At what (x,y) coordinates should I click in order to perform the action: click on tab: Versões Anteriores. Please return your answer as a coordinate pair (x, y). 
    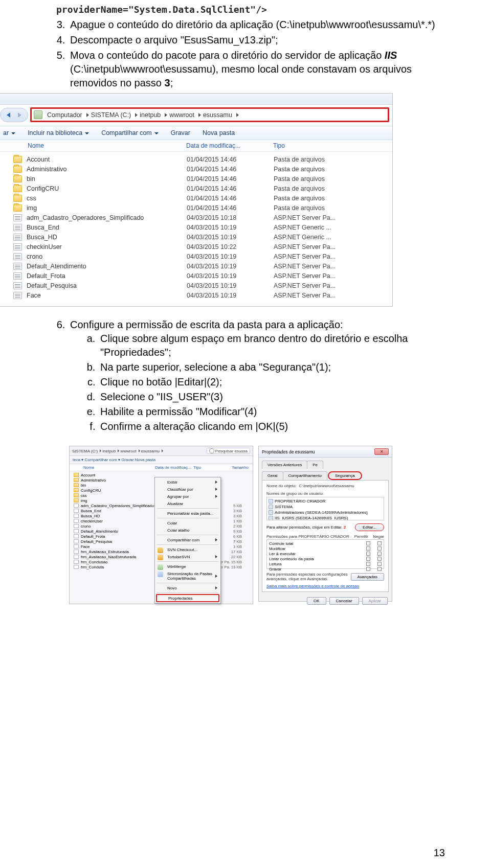
    Looking at the image, I should click on (284, 465).